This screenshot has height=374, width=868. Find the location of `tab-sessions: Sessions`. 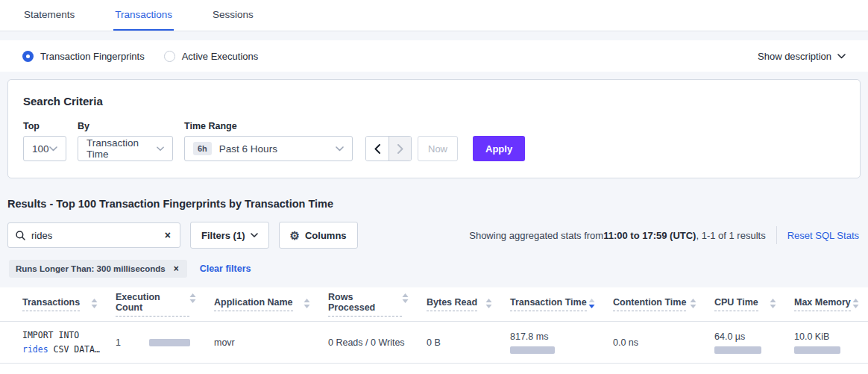

tab-sessions: Sessions is located at coordinates (233, 15).